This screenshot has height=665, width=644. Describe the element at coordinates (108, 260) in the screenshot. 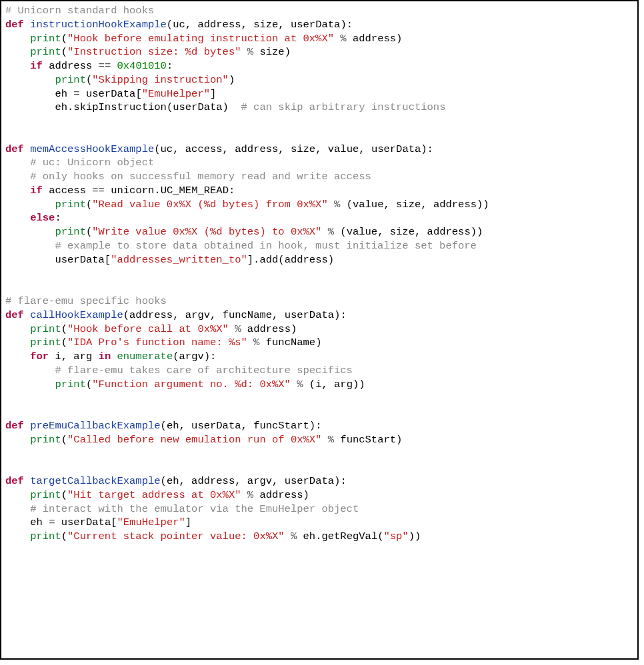

I see `code-token: [` at that location.